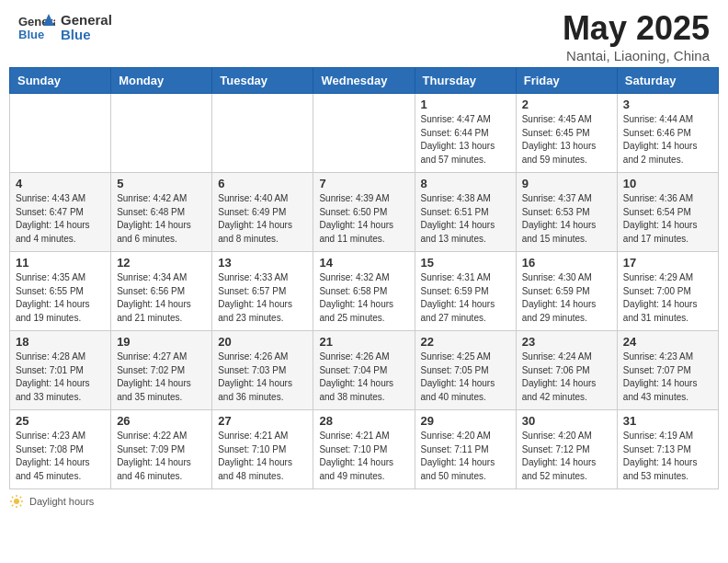 This screenshot has width=728, height=563. I want to click on table-row: 7Sunrise: 4:39 AMSunset: 6:50 PMDaylight…, so click(364, 213).